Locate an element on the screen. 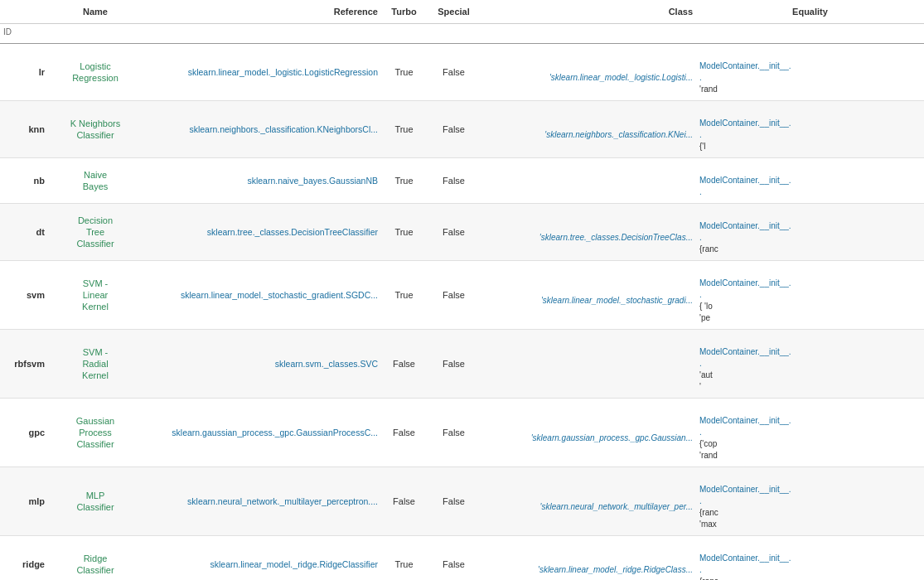  cell-id: ridge is located at coordinates (25, 558).